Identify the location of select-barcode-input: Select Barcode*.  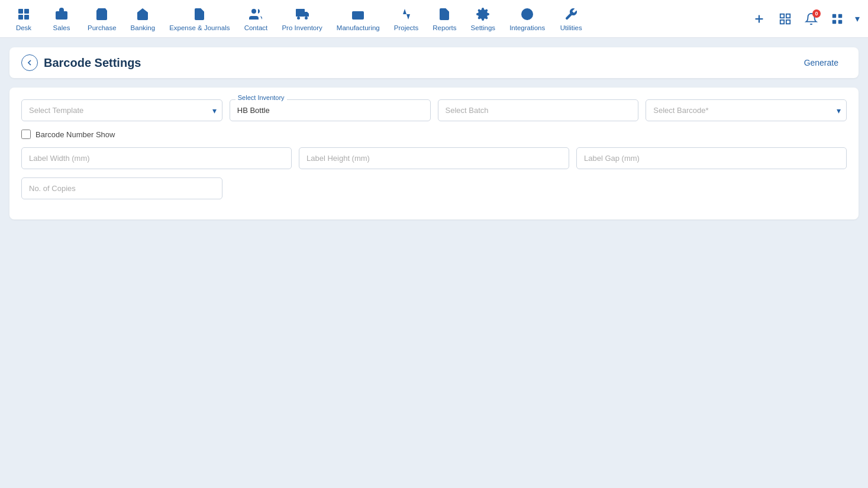
(746, 110).